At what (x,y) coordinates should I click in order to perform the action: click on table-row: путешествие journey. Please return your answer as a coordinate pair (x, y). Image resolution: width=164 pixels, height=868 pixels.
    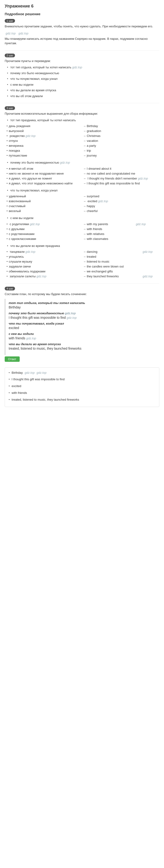
    Looking at the image, I should click on (82, 156).